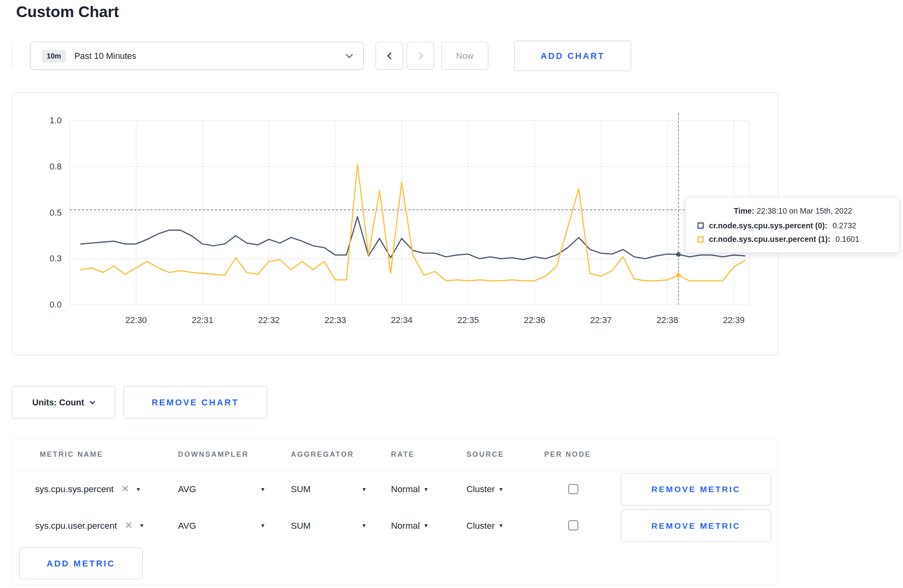  Describe the element at coordinates (428, 454) in the screenshot. I see `column-header-rate: RATE` at that location.